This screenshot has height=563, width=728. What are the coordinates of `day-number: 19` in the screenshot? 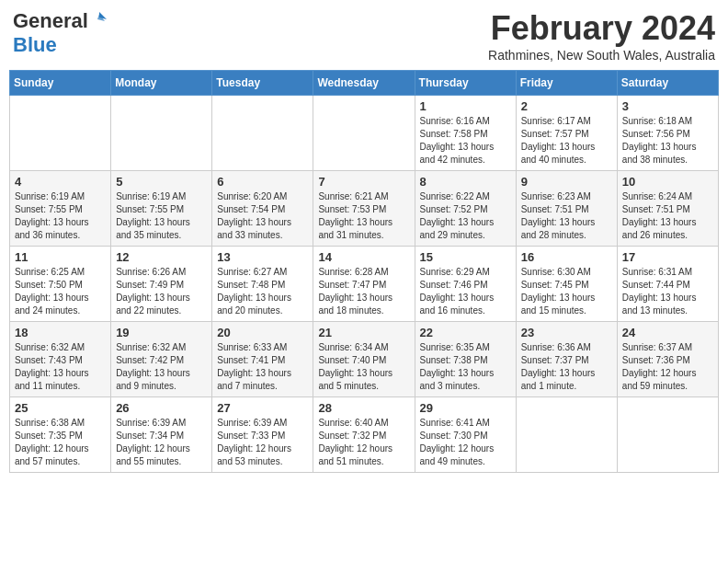 It's located at (162, 333).